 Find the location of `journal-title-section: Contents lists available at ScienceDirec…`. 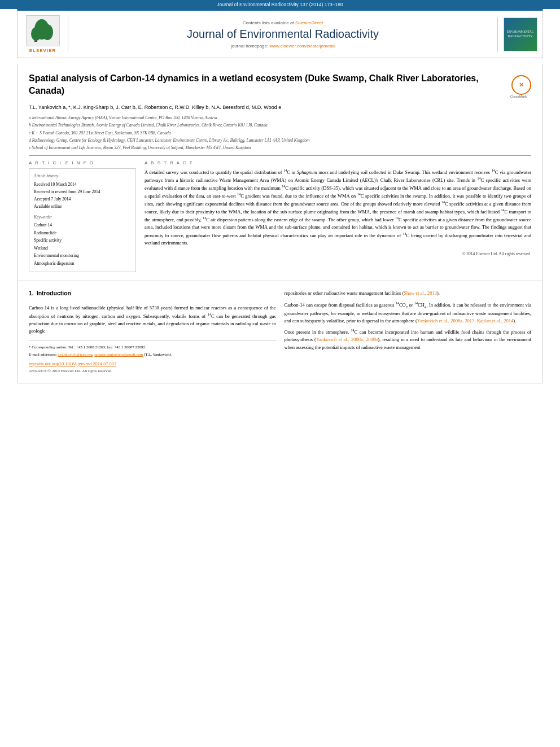

journal-title-section: Contents lists available at ScienceDirec… is located at coordinates (283, 34).